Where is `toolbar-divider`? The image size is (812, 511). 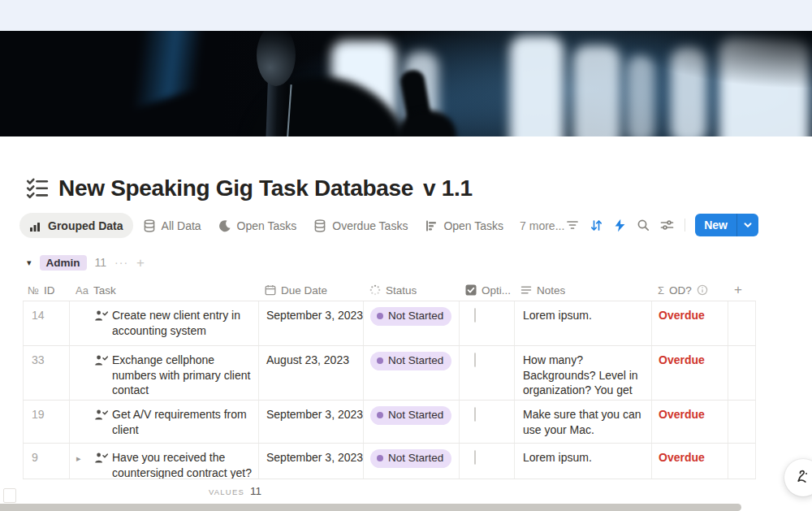
toolbar-divider is located at coordinates (685, 225).